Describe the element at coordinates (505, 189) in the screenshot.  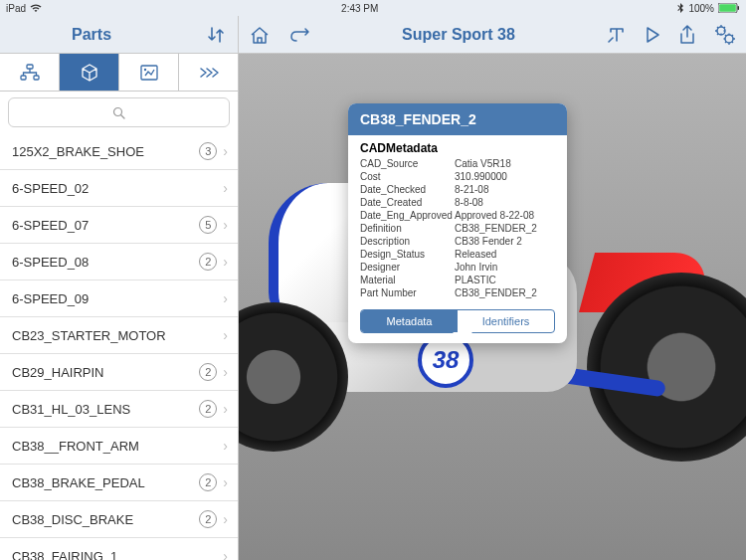
I see `metadata-value: 8-21-08` at that location.